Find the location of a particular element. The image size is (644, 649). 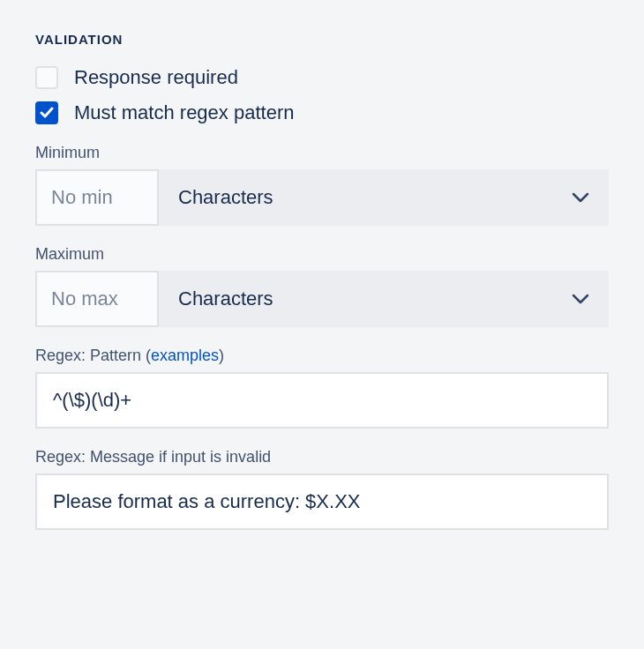

response-required-row: Response required is located at coordinates (322, 78).